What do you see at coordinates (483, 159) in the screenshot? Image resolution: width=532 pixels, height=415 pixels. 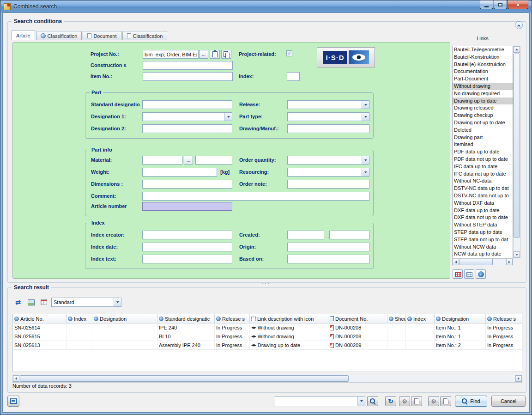 I see `links-list-item: PDF data not up to date` at bounding box center [483, 159].